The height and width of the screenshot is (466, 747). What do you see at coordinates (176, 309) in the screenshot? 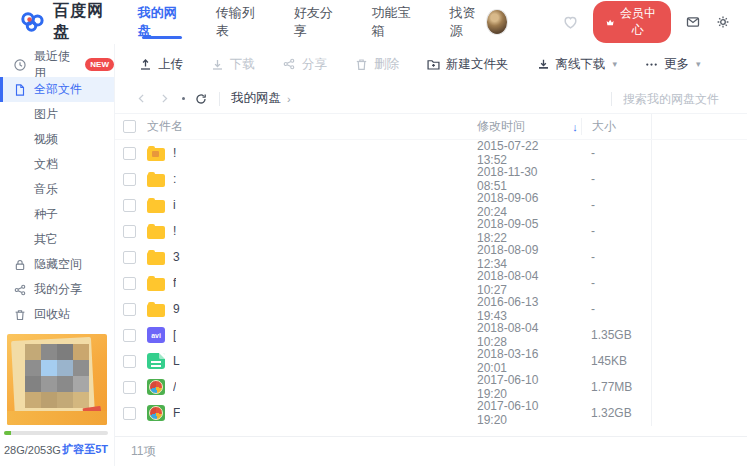
I see `file-name: 9` at bounding box center [176, 309].